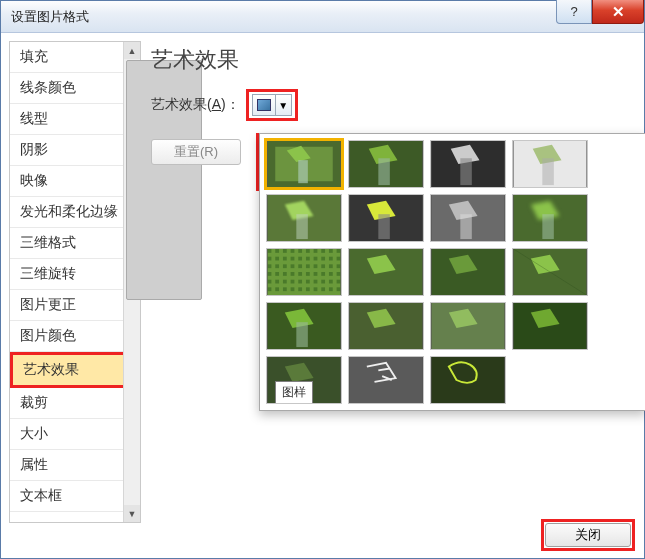  What do you see at coordinates (196, 152) in the screenshot?
I see `reset-button: 重置(R)` at bounding box center [196, 152].